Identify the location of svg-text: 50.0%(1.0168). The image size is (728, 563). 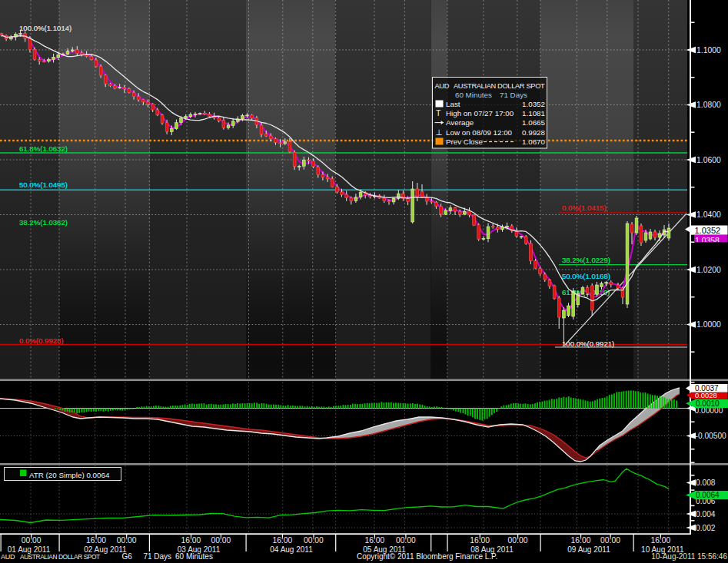
(586, 277).